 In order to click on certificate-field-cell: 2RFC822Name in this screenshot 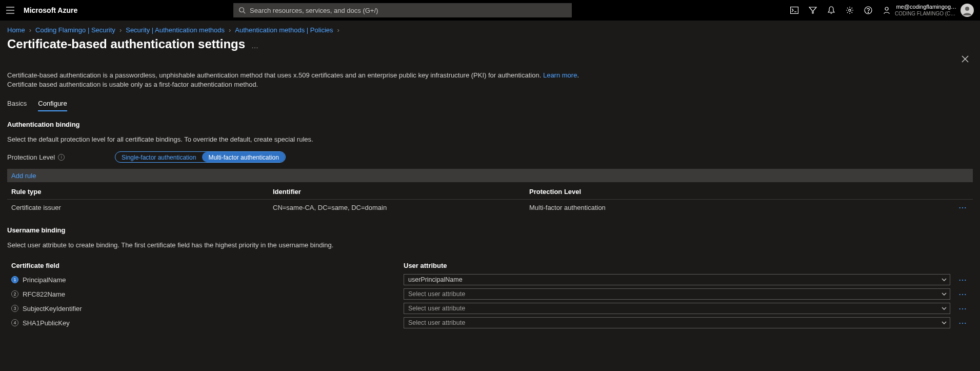, I will do `click(207, 295)`.